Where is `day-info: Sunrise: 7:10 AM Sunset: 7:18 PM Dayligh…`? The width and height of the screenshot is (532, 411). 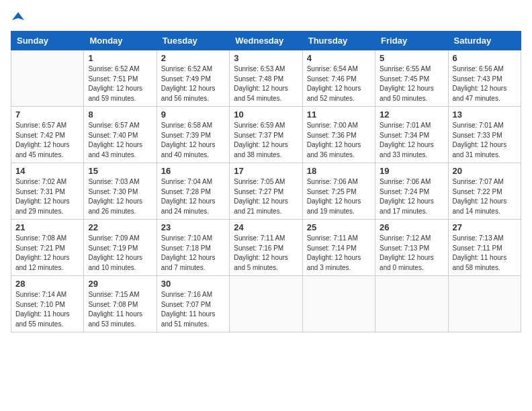 day-info: Sunrise: 7:10 AM Sunset: 7:18 PM Dayligh… is located at coordinates (193, 253).